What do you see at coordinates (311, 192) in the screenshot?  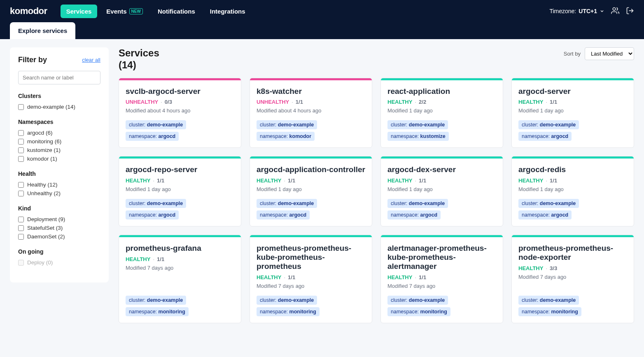 I see `card-body: argocd-application-controllerHEALTHY·1/1…` at bounding box center [311, 192].